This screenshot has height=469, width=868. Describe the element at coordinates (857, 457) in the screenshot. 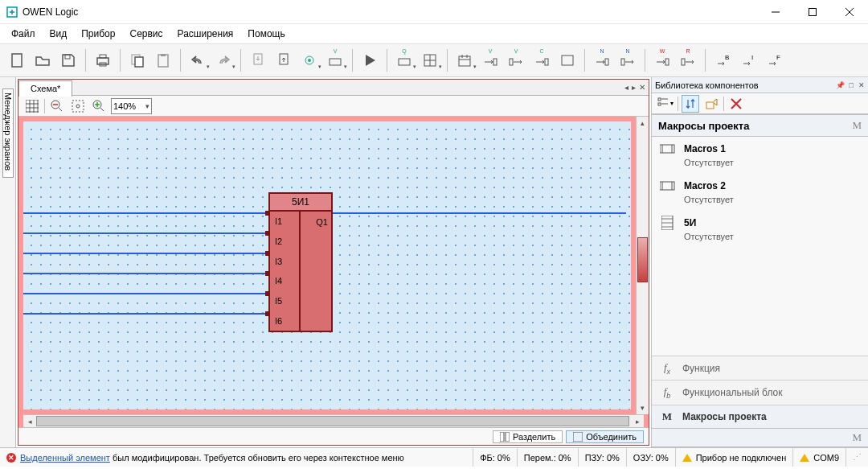

I see `resize-grip-icon: ⋰` at that location.